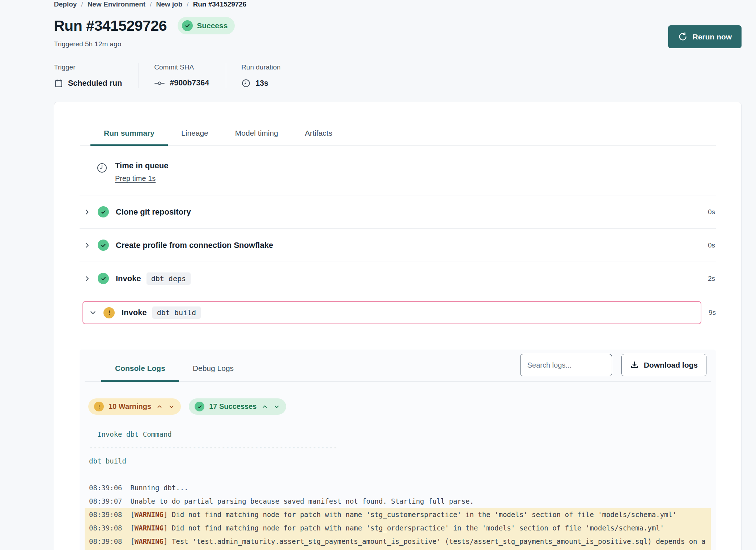 The image size is (756, 550). Describe the element at coordinates (398, 502) in the screenshot. I see `log-line: 08:39:07 Unable to do partial parsing be…` at that location.